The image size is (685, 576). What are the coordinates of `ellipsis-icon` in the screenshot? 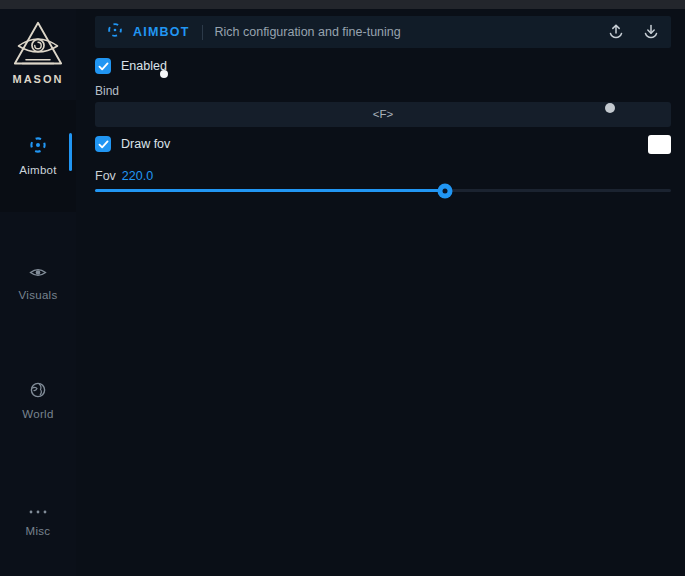 It's located at (38, 510).